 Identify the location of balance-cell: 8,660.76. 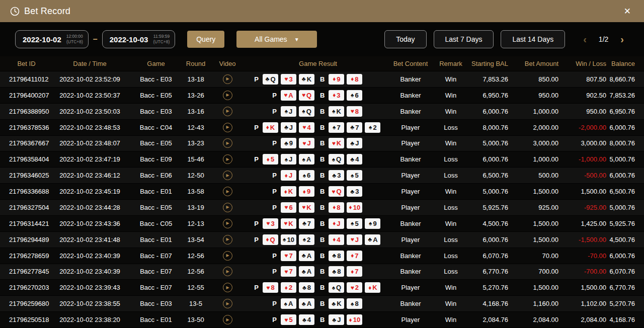
(626, 79).